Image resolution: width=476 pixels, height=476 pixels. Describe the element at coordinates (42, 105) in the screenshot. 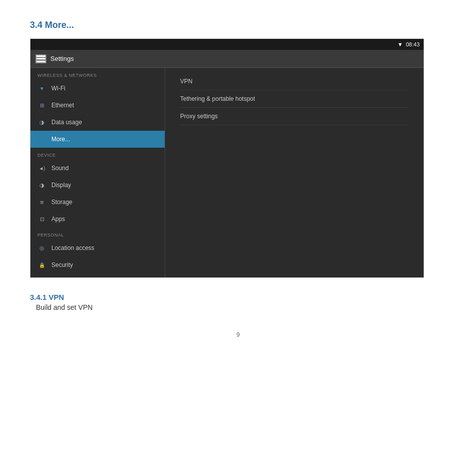

I see `ethernet-icon` at that location.